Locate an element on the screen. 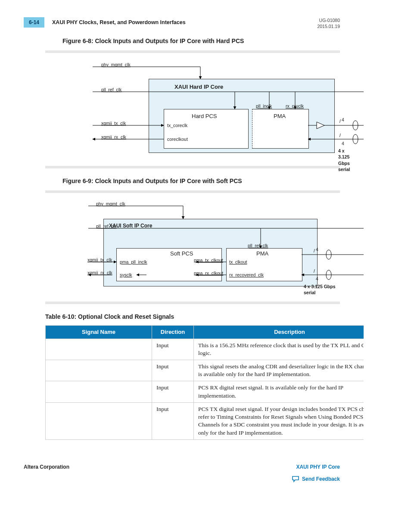  lbl2-four-b: 4 is located at coordinates (317, 279).